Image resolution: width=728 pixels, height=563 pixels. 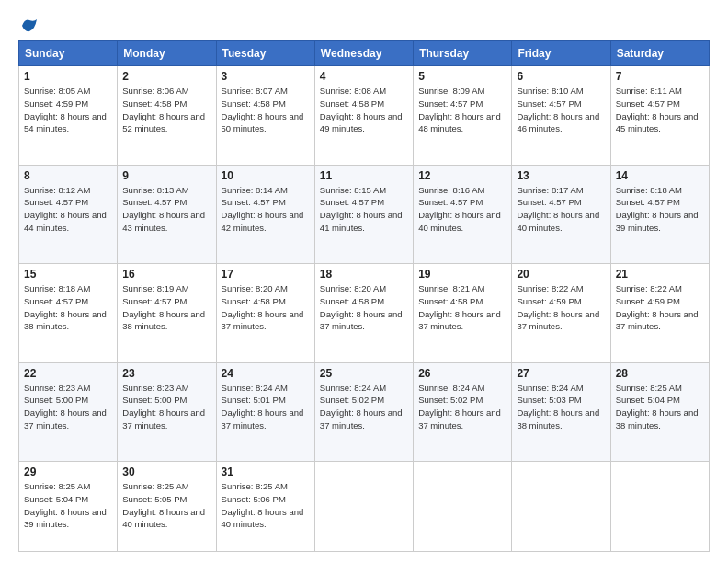 I want to click on day-info: Sunrise: 8:06 AM Sunset: 4:58 PM Dayligh…, so click(x=166, y=110).